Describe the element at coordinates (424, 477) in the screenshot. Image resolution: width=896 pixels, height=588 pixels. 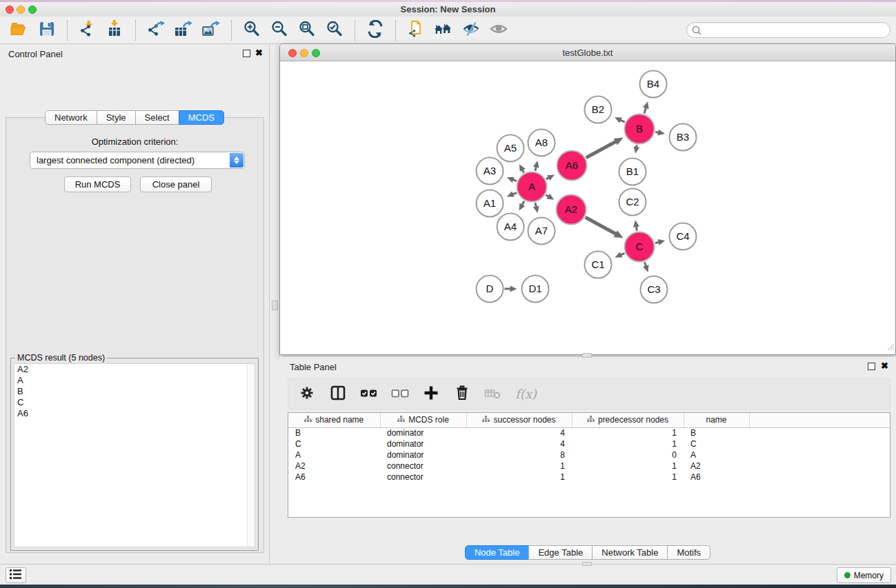
I see `table-cell: connector` at that location.